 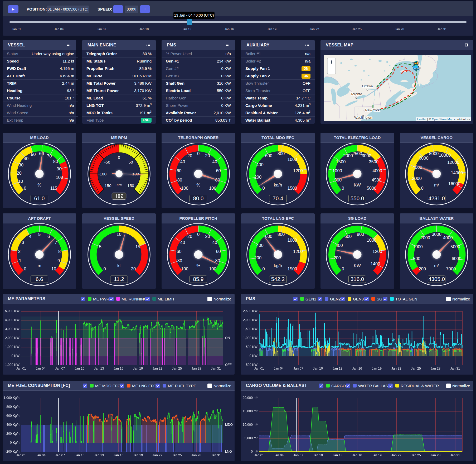 I want to click on svg-text: 80.0, so click(x=198, y=198).